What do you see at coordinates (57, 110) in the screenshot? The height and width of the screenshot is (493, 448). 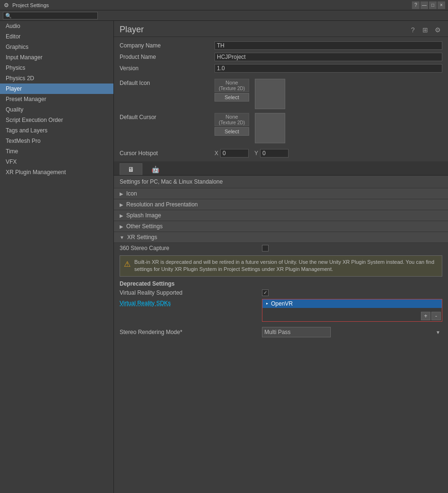 I see `sidebar-item-quality: Quality` at bounding box center [57, 110].